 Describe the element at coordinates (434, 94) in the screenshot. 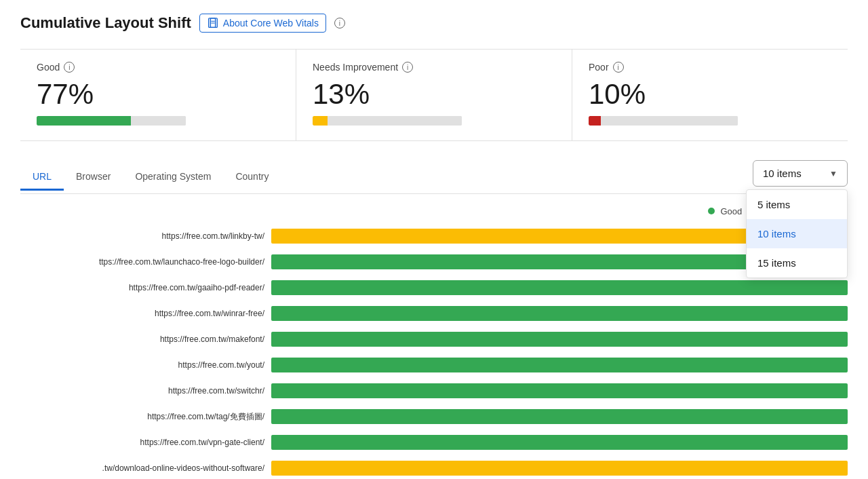

I see `needs-value: 13%` at that location.